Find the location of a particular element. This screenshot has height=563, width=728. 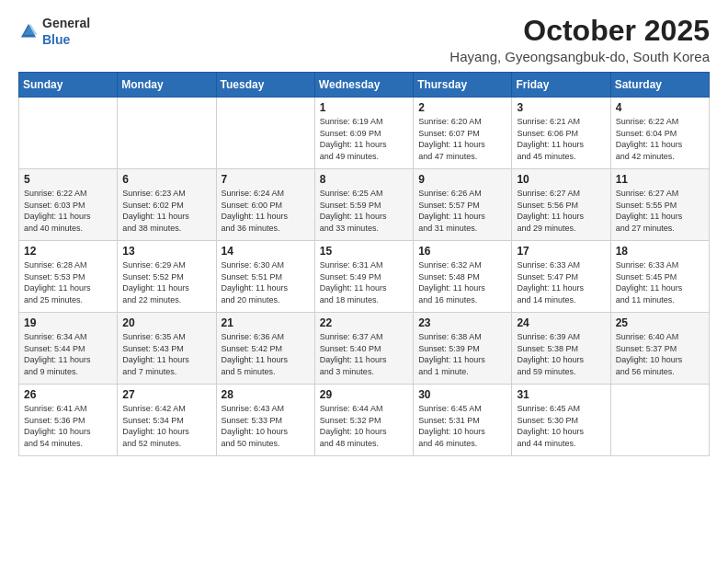

day-number: 26 is located at coordinates (68, 395).